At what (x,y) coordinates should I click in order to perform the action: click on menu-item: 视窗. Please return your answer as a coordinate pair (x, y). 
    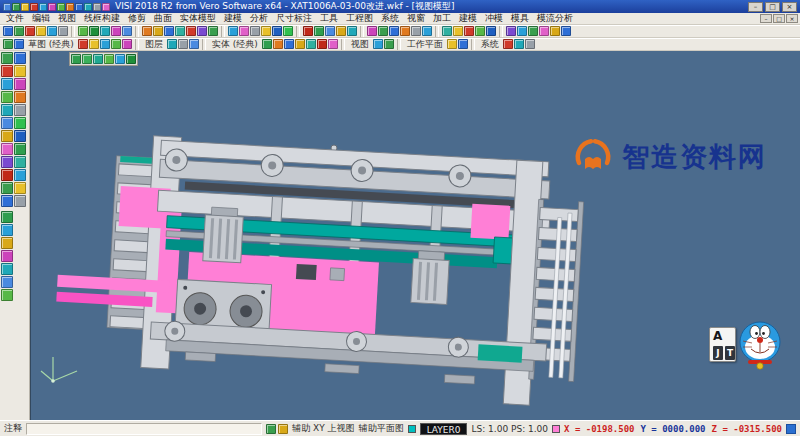
    Looking at the image, I should click on (416, 18).